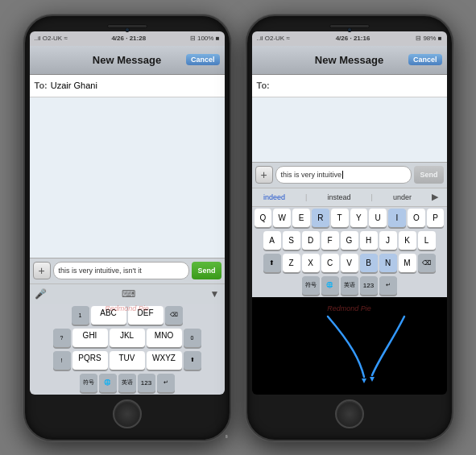 This screenshot has width=476, height=455. I want to click on kb-icon-left: ⌨, so click(129, 294).